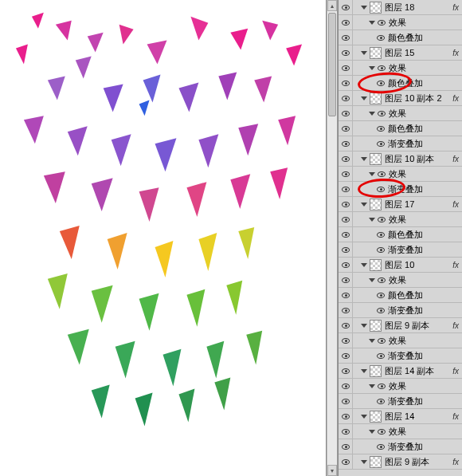  What do you see at coordinates (409, 159) in the screenshot?
I see `layer-name: 图层 10 副本` at bounding box center [409, 159].